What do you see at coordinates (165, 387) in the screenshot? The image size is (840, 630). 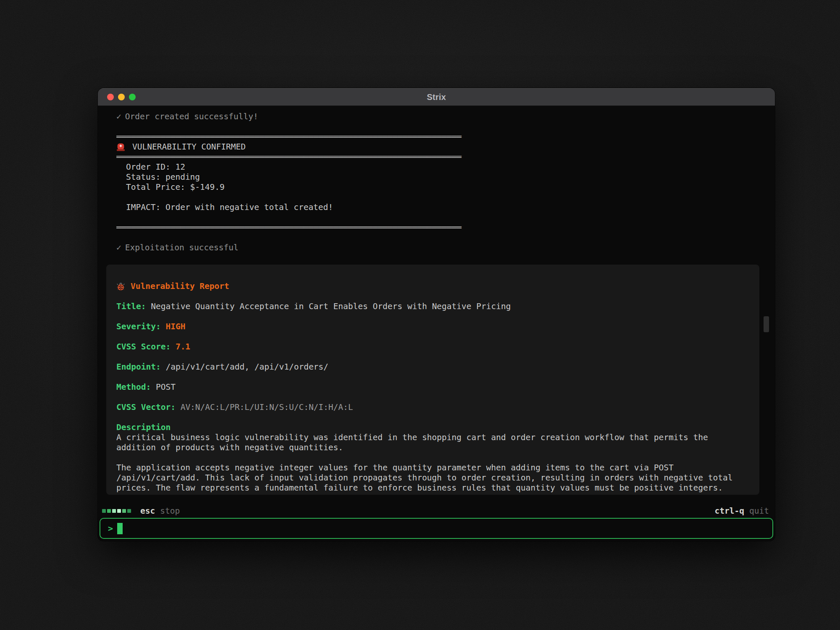 I see `method-value: POST` at bounding box center [165, 387].